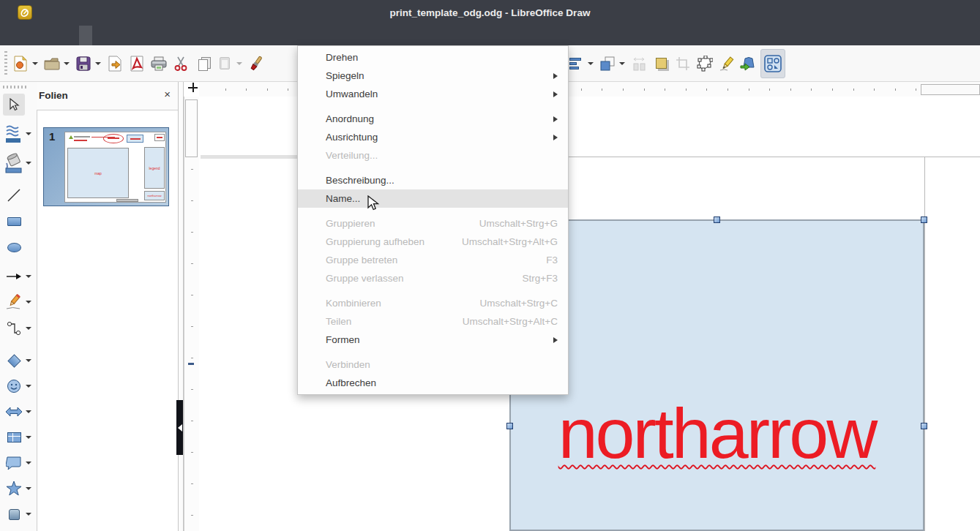 This screenshot has width=980, height=531. What do you see at coordinates (661, 64) in the screenshot?
I see `shadow-button` at bounding box center [661, 64].